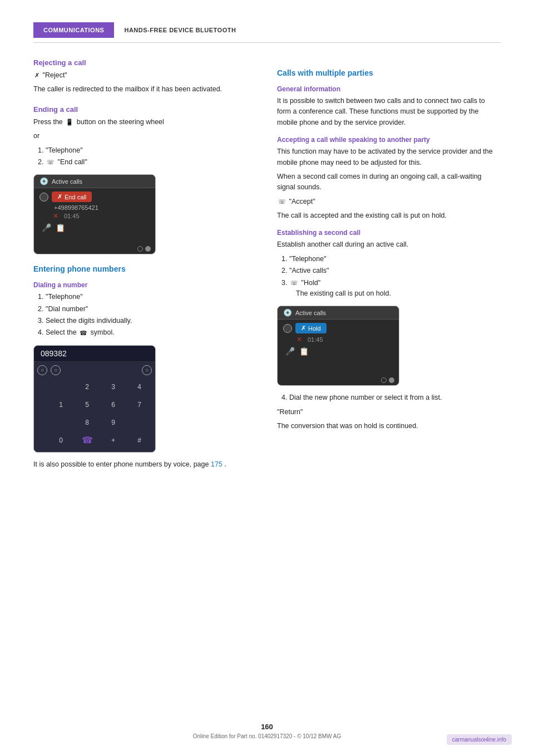  What do you see at coordinates (56, 370) in the screenshot?
I see `knob-right: ○` at bounding box center [56, 370].